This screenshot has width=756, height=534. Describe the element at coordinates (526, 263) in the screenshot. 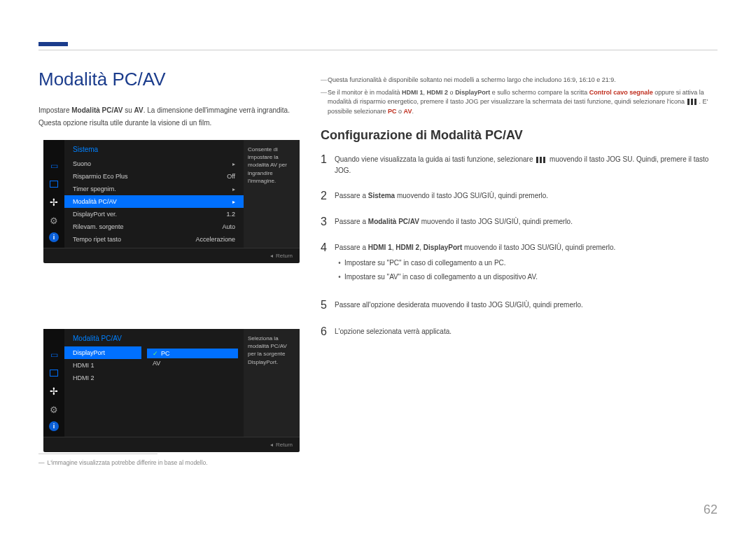

I see `step-bullet: •Impostare su "PC" in caso di collegamen…` at that location.